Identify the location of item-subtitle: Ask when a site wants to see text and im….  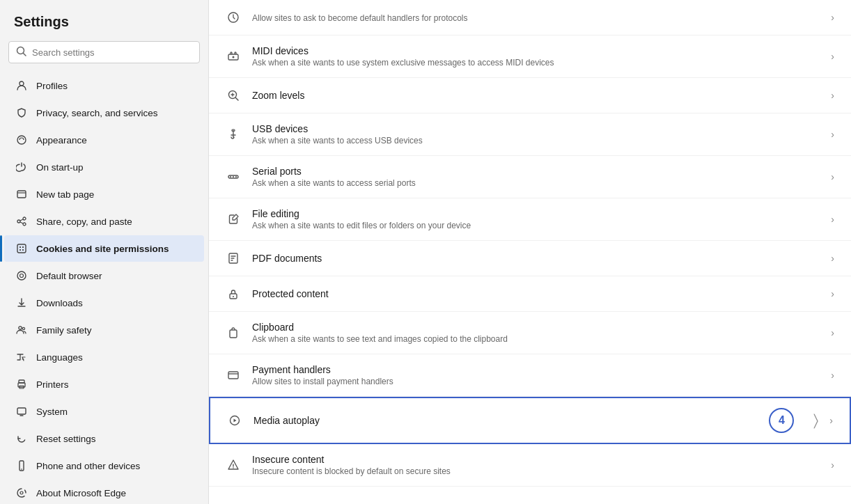
(536, 339).